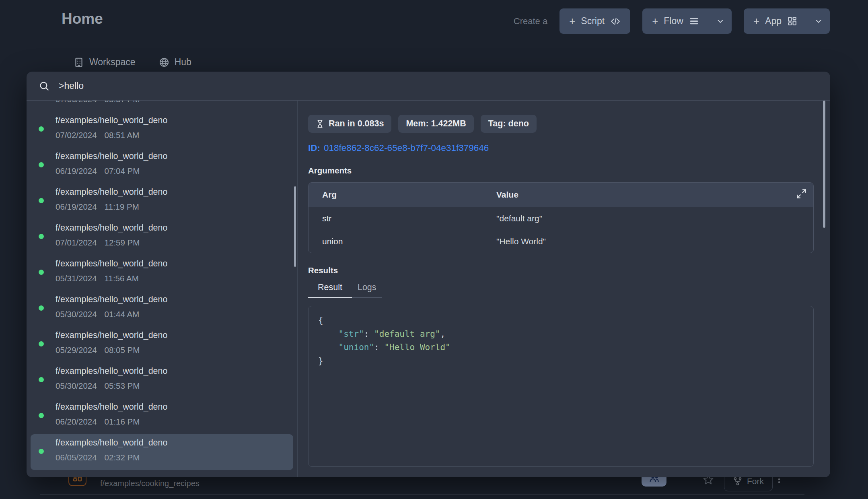 The width and height of the screenshot is (868, 499). I want to click on layout-dashboard-icon, so click(792, 21).